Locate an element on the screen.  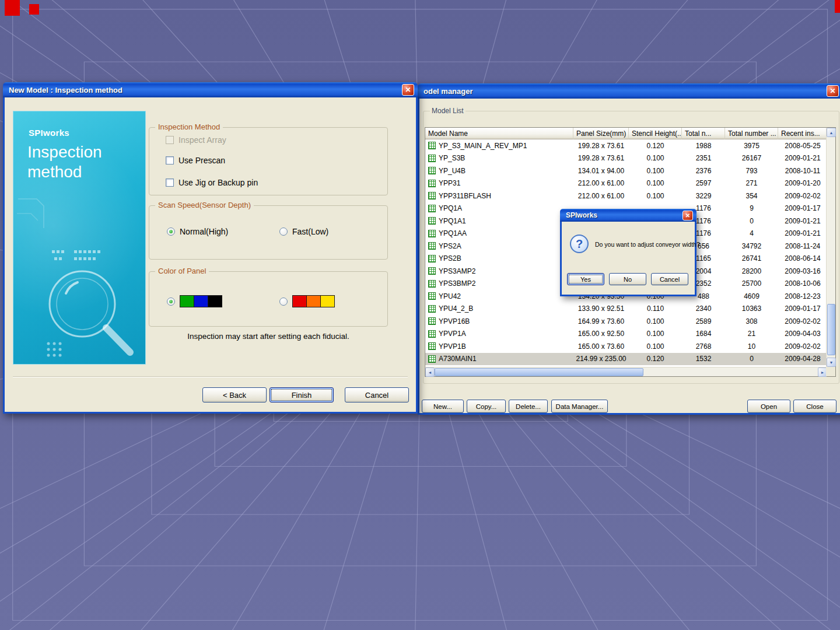
model-name-cell: YPVP1B is located at coordinates (499, 346).